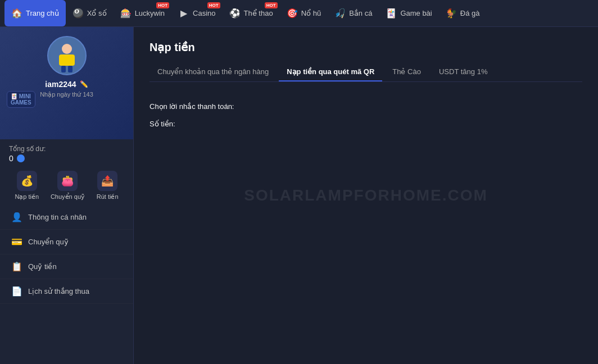  Describe the element at coordinates (391, 13) in the screenshot. I see `cards-icon: 🃏` at that location.